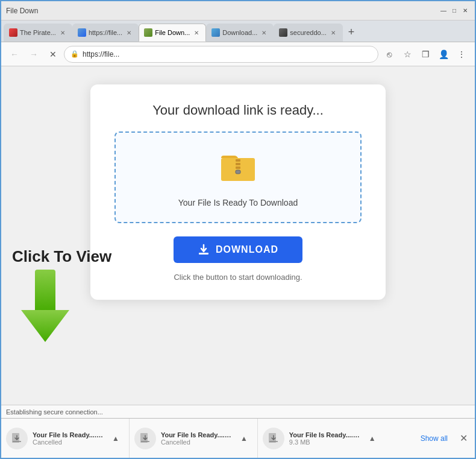 Image resolution: width=476 pixels, height=459 pixels. Describe the element at coordinates (67, 438) in the screenshot. I see `download-item-1: Your File Is Ready....vhd Cancelled ▲` at that location.